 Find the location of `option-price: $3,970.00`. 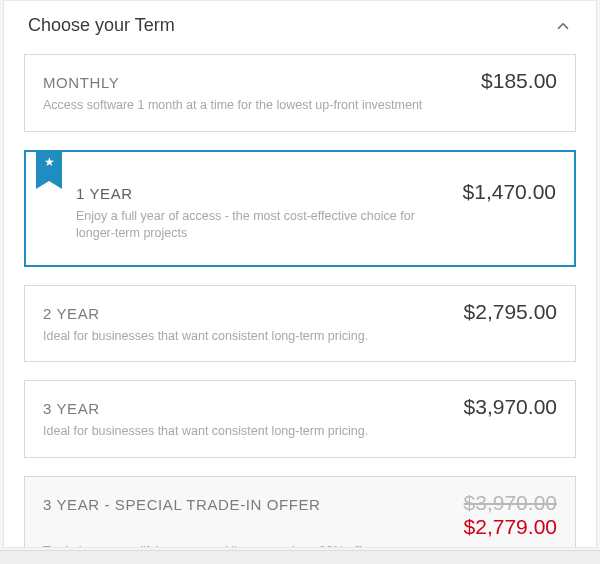

option-price: $3,970.00 is located at coordinates (510, 407).